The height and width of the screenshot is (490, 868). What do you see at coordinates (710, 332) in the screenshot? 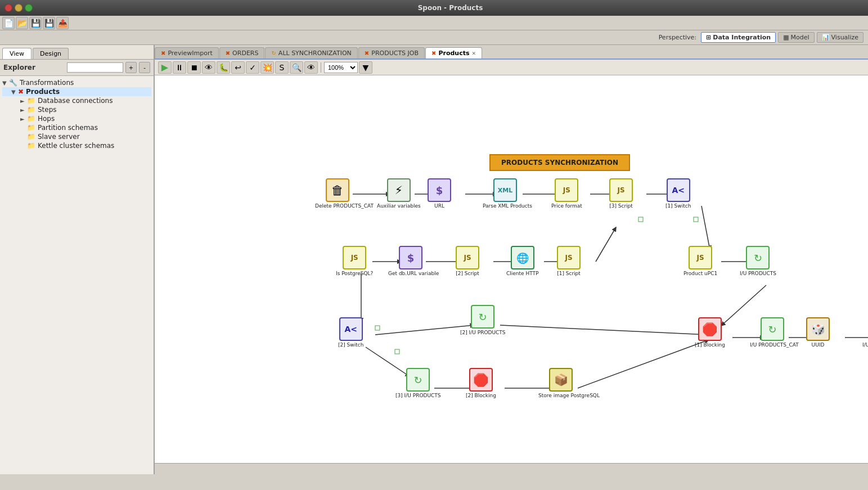
I see `node-blocking1: 🛑 [1] Blocking` at bounding box center [710, 332].